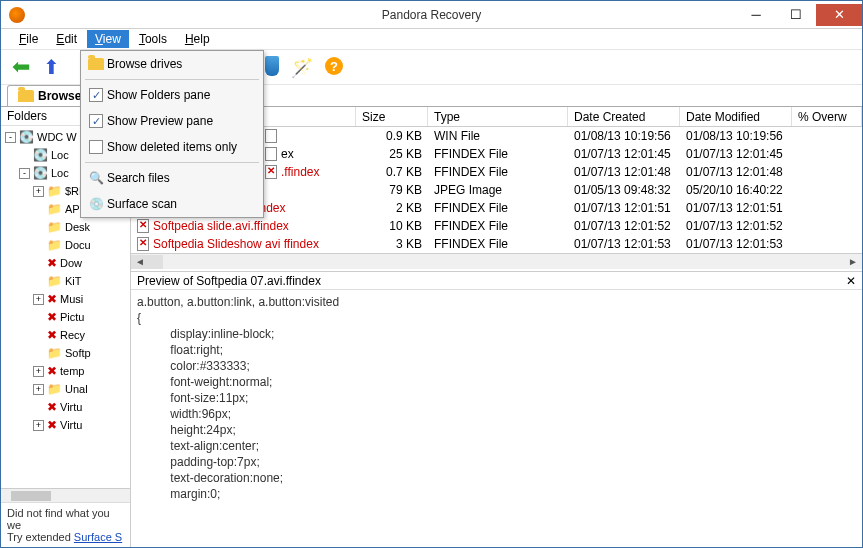 Image resolution: width=863 pixels, height=548 pixels. Describe the element at coordinates (624, 190) in the screenshot. I see `file-date-created: 01/05/13 09:48:32` at that location.